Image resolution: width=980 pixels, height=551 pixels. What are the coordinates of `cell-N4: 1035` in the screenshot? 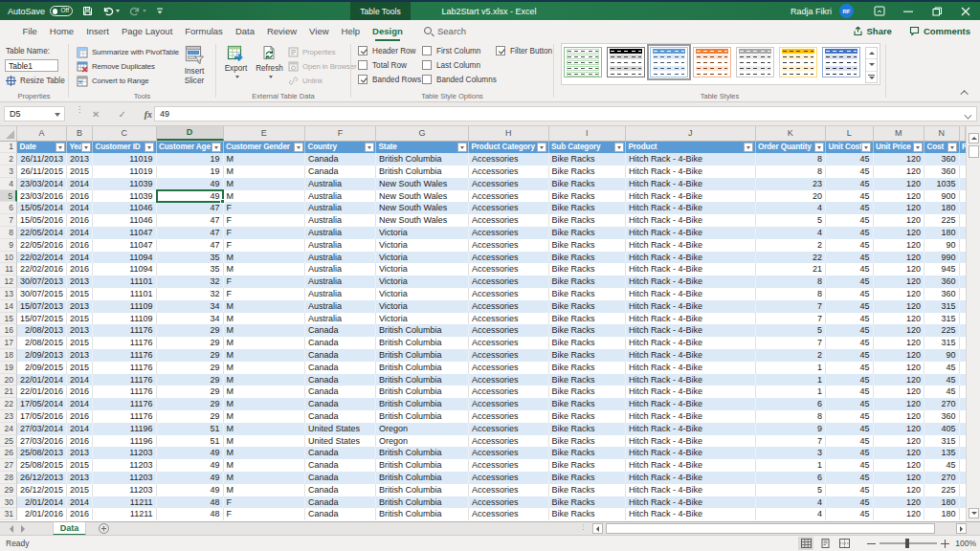 It's located at (942, 184).